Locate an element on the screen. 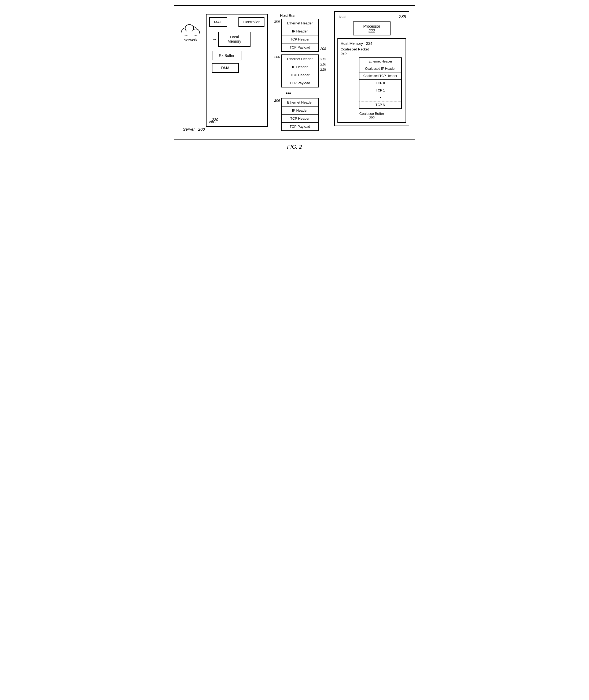 The image size is (589, 700). host-outer-box: Host 238 Processor 222 H is located at coordinates (372, 69).